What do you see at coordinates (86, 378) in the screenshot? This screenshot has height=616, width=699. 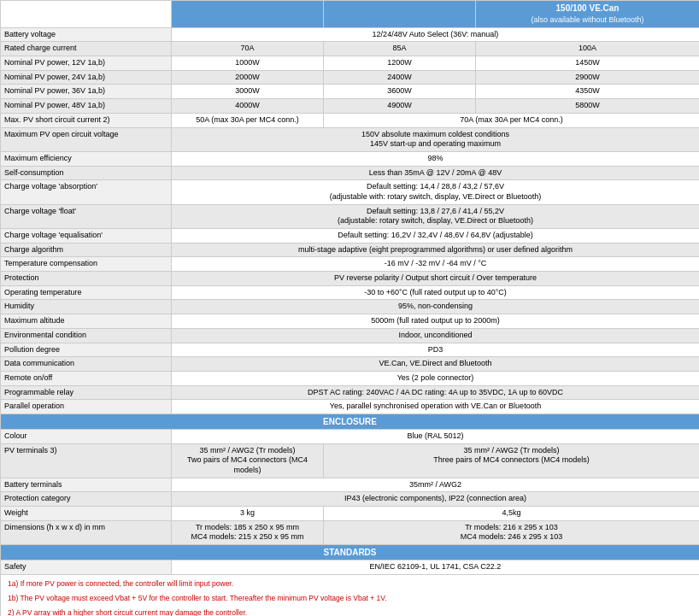 I see `row-label: Remote on/off` at bounding box center [86, 378].